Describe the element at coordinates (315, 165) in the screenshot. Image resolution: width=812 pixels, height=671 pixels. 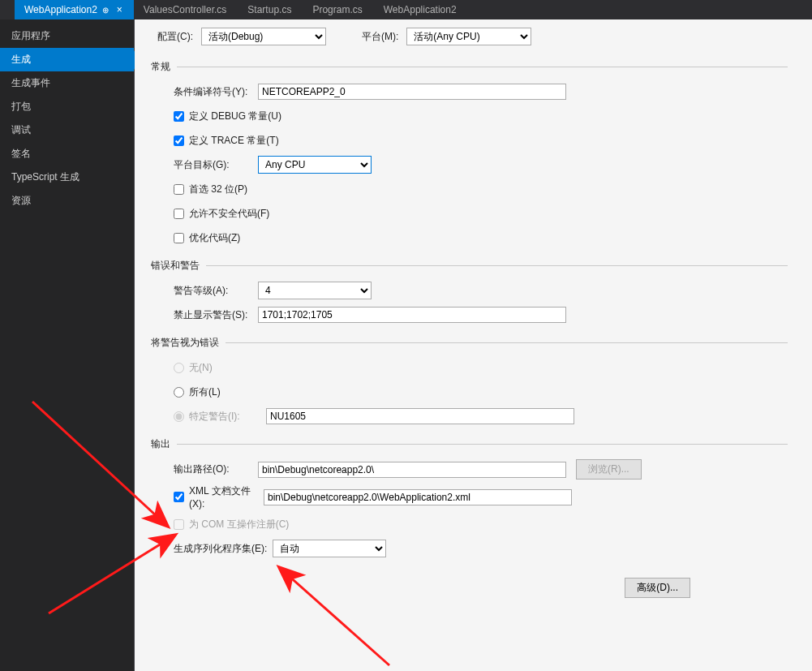
I see `platform-target-select: Any CPU` at that location.